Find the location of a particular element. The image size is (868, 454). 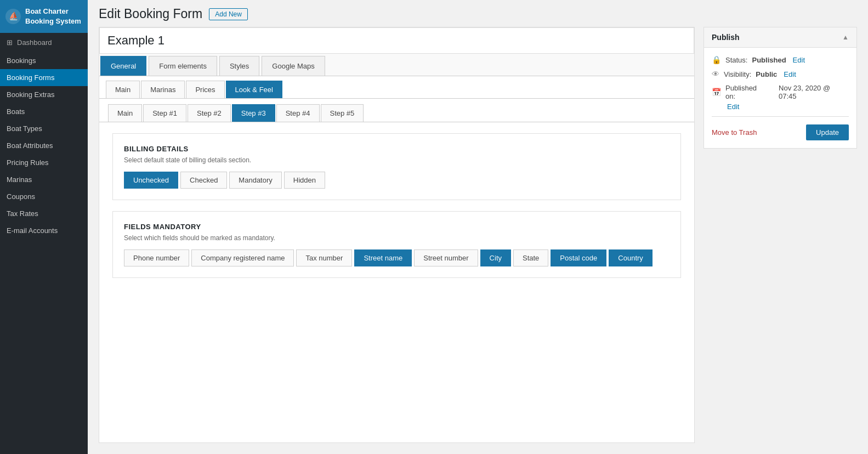

sidebar-item-bookings: Bookings is located at coordinates (44, 60).